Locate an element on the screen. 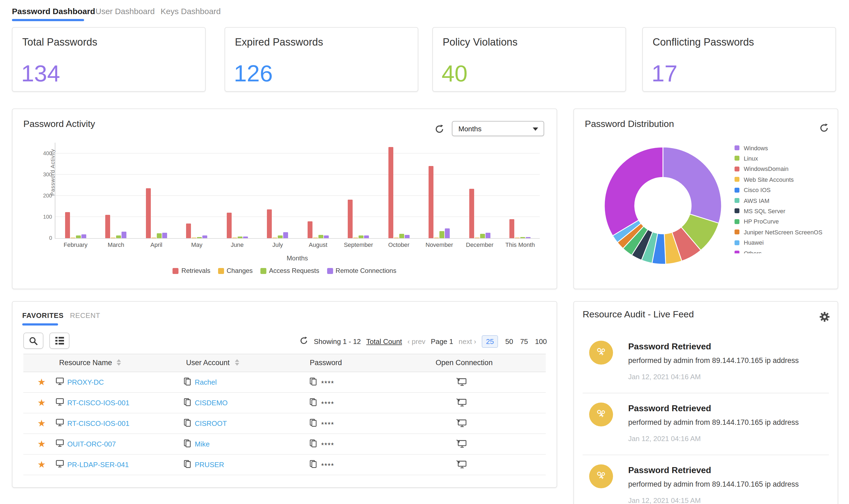 This screenshot has height=504, width=849. fav-tab-recent: RECENT is located at coordinates (85, 316).